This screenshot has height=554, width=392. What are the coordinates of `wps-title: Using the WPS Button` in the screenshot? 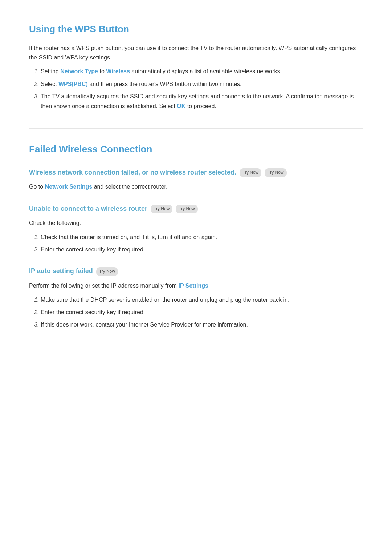 It's located at (196, 29).